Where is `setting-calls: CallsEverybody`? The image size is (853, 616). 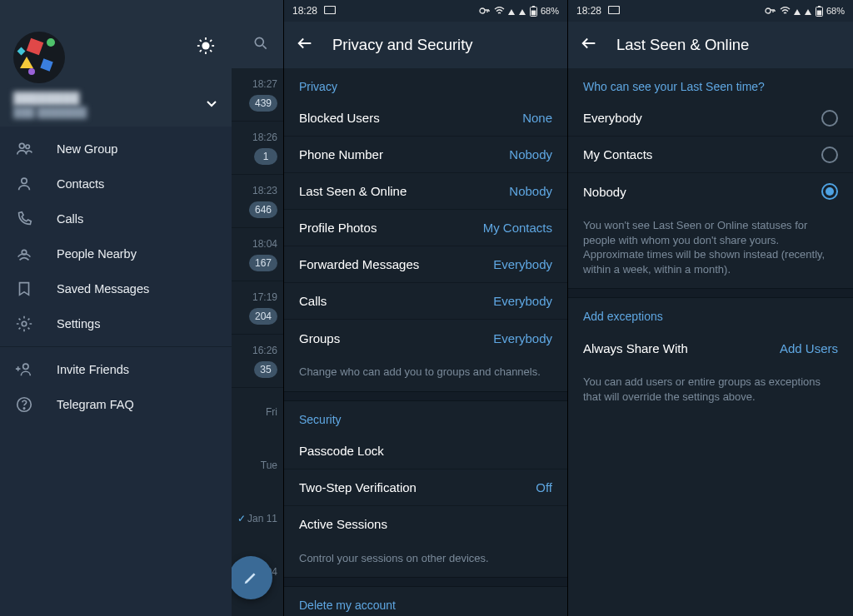
setting-calls: CallsEverybody is located at coordinates (426, 301).